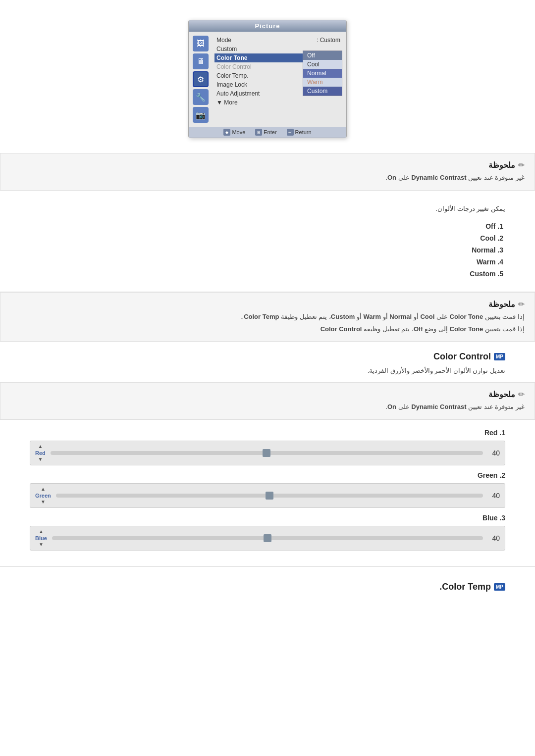 The width and height of the screenshot is (535, 756). I want to click on blue-arrow-label: Blue, so click(41, 538).